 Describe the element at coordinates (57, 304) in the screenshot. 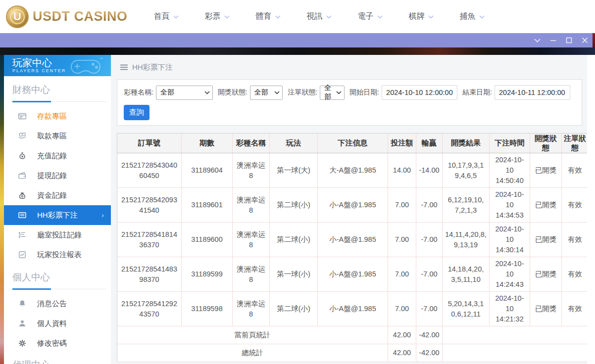

I see `sidebar-item-notices: 消息公告` at that location.